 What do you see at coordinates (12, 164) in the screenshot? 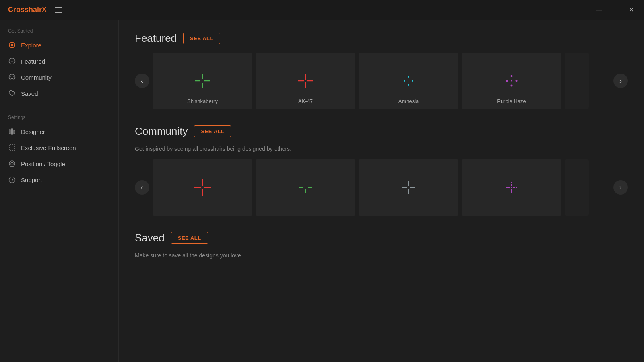
I see `position-icon` at bounding box center [12, 164].